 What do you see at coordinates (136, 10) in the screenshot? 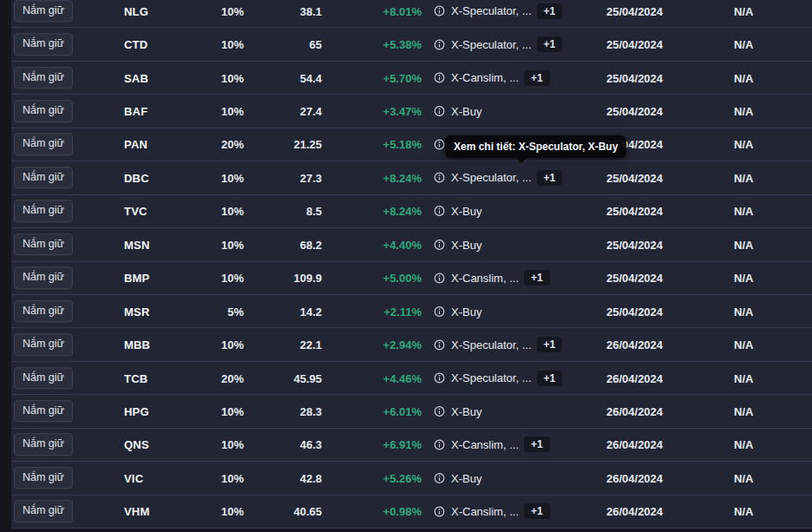
I see `ticker-symbol: NLG` at bounding box center [136, 10].